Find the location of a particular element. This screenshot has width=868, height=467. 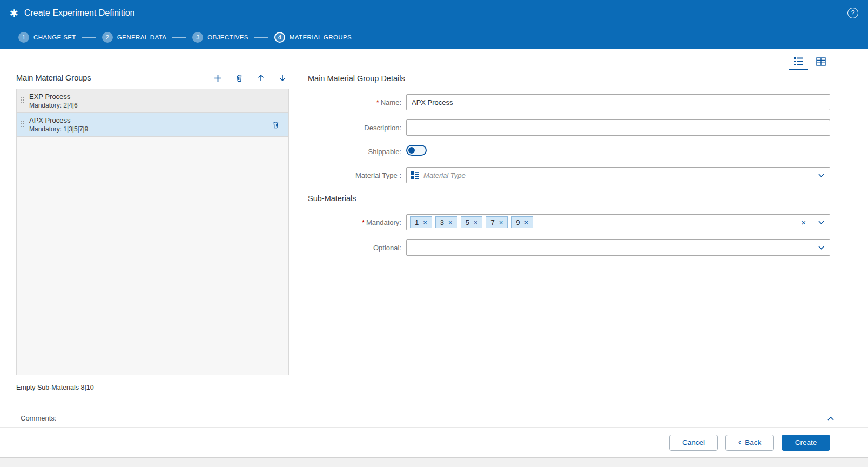

item-subtitle: Mandatory: 2|4|6 is located at coordinates (53, 105).